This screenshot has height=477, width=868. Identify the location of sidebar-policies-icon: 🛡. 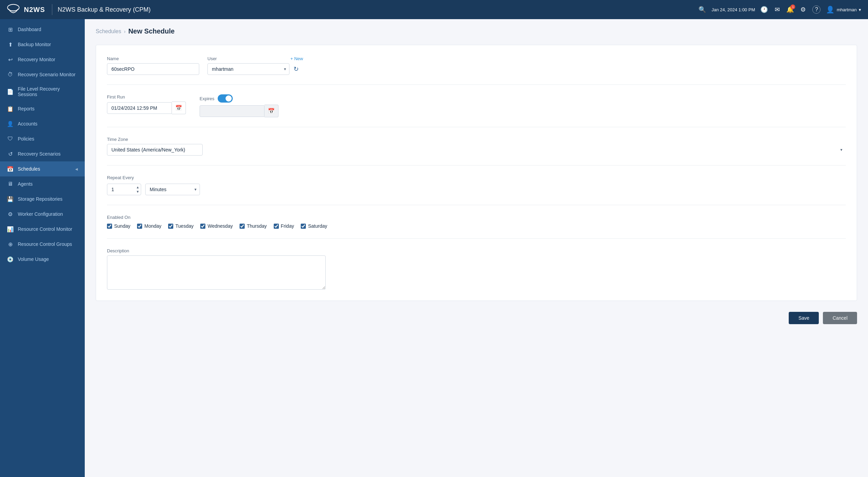
(10, 139).